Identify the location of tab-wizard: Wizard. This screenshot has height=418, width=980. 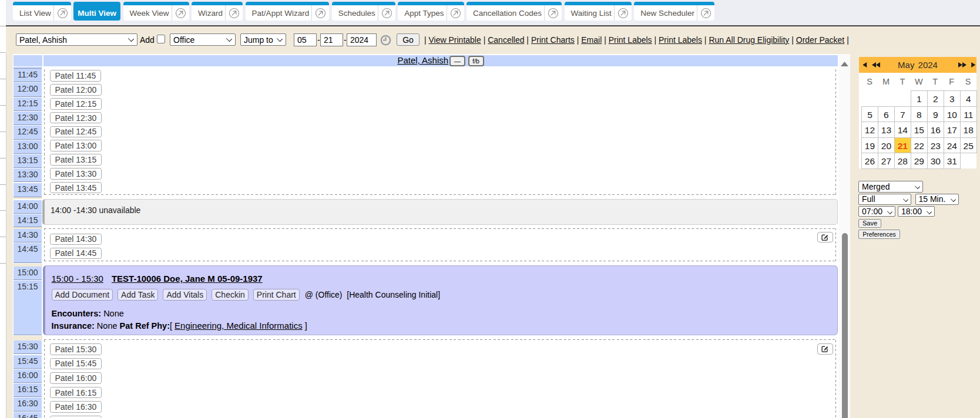
(217, 11).